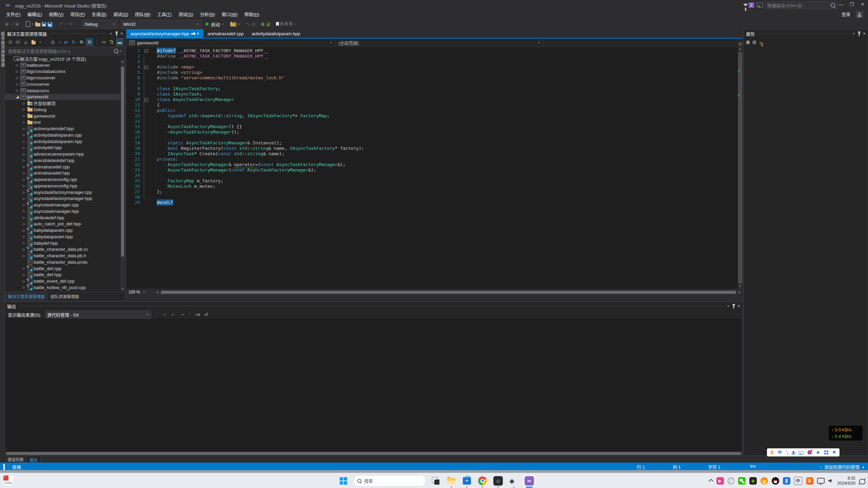  What do you see at coordinates (40, 43) in the screenshot?
I see `collapse-caret-icon` at bounding box center [40, 43].